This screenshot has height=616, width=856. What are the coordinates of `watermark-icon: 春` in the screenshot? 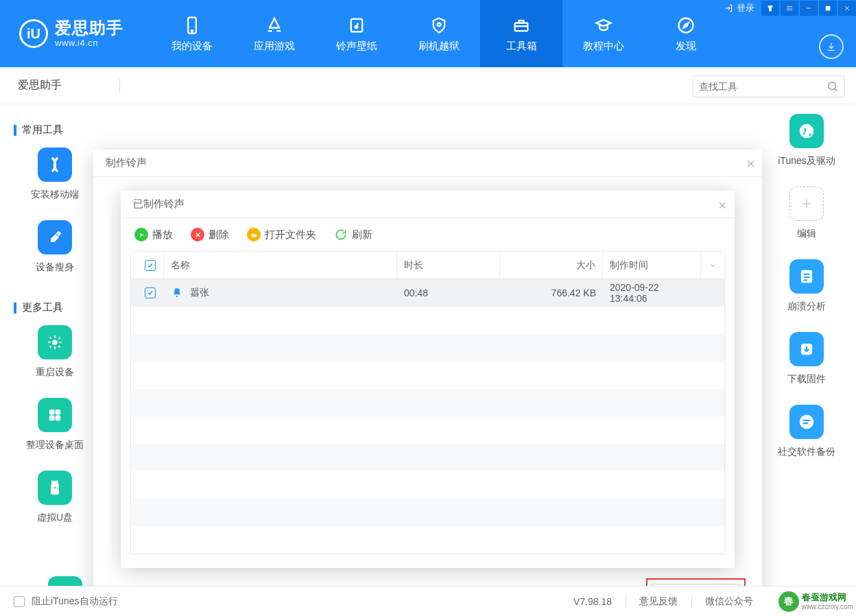 It's located at (789, 602).